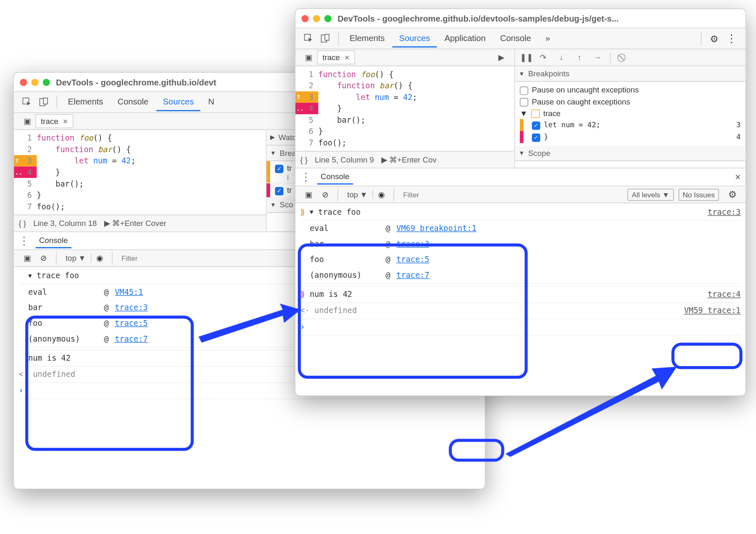  What do you see at coordinates (437, 228) in the screenshot?
I see `source-link: VM69 breakpoint:1` at bounding box center [437, 228].